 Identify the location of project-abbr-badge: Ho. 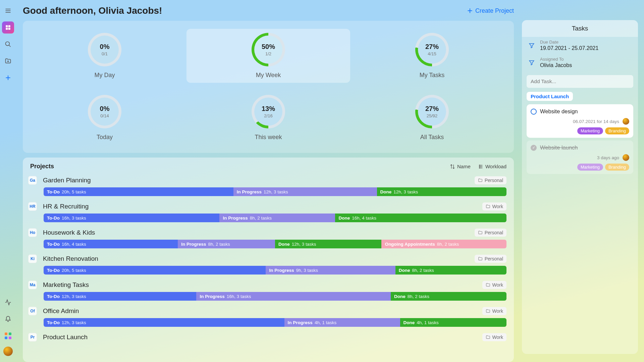
(33, 233).